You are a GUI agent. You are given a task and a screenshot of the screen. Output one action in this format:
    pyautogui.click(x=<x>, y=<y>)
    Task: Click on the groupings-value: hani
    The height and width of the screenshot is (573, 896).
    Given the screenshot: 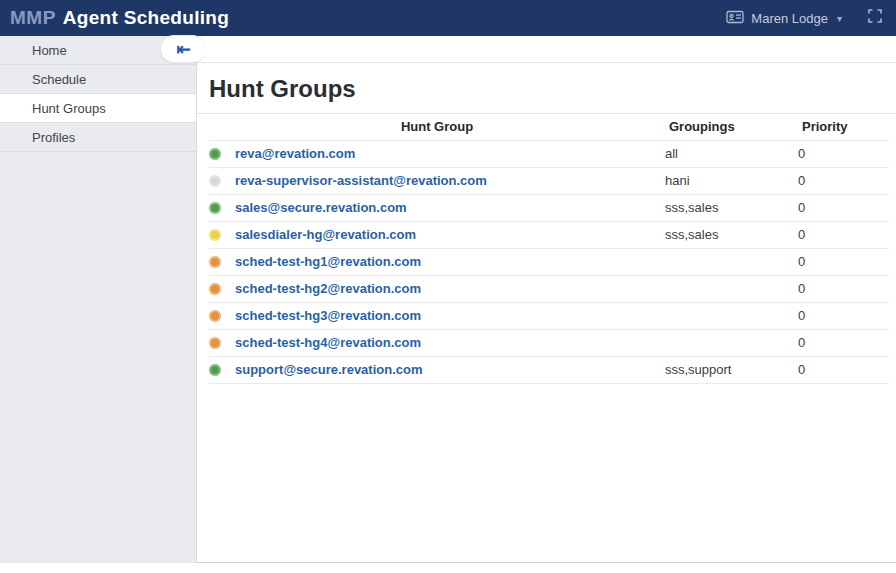 What is the action you would take?
    pyautogui.click(x=732, y=180)
    